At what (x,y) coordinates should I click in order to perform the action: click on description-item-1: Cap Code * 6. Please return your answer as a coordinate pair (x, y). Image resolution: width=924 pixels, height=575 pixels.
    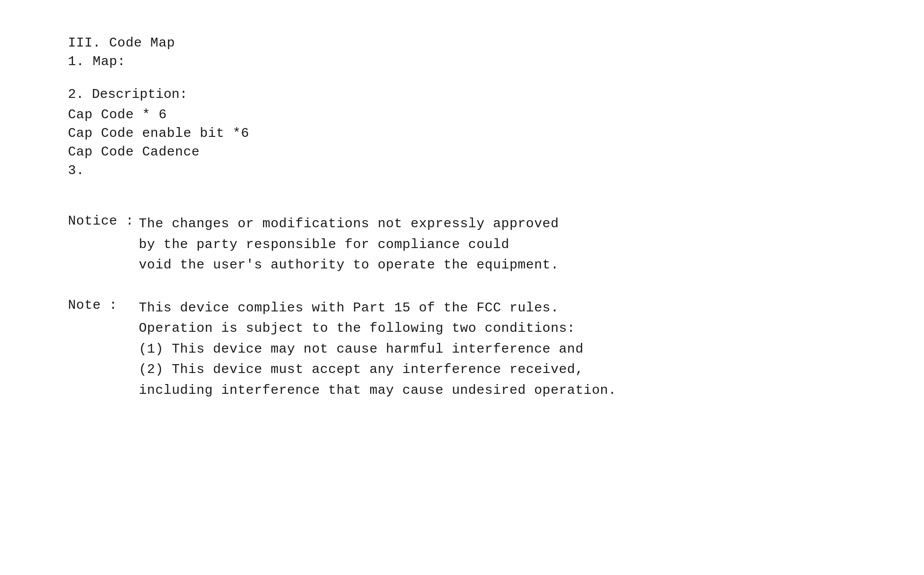
    Looking at the image, I should click on (462, 115).